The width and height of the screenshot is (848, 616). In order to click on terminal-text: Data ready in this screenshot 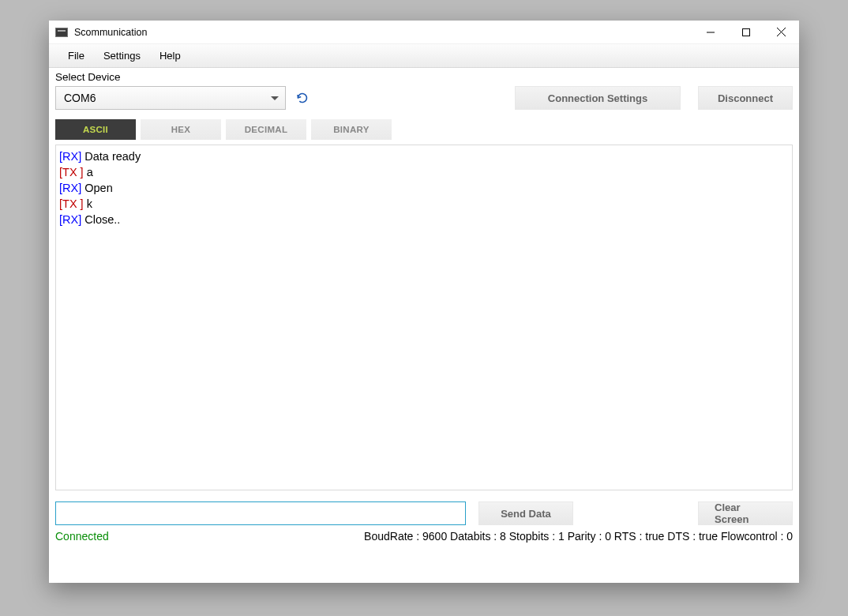, I will do `click(111, 156)`.